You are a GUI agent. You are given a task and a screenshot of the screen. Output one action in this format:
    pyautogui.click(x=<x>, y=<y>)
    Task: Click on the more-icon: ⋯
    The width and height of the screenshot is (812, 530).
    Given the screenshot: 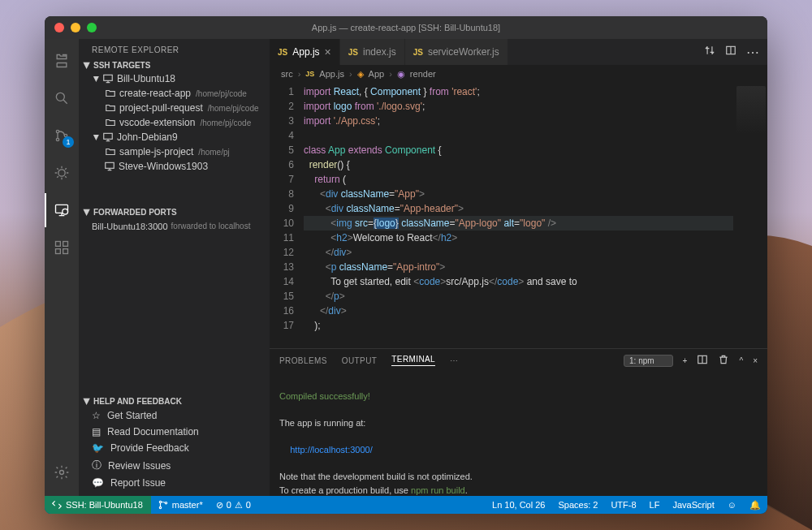 What is the action you would take?
    pyautogui.click(x=753, y=52)
    